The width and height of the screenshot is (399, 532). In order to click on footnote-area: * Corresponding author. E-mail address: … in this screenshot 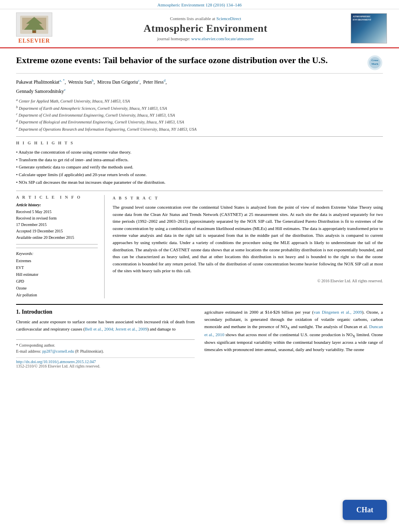, I will do `click(105, 347)`.